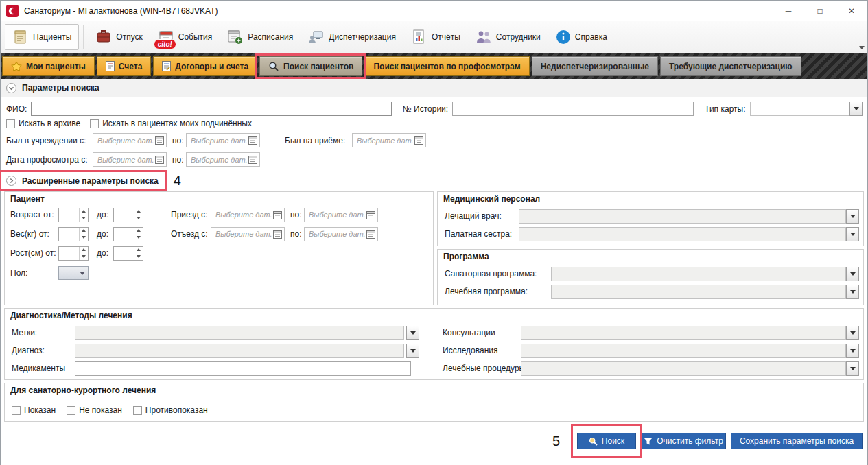 Image resolution: width=868 pixels, height=465 pixels. What do you see at coordinates (434, 11) in the screenshot?
I see `title-bar: Санаториум - МГалактионова (WIN-4B7T68JV…` at bounding box center [434, 11].